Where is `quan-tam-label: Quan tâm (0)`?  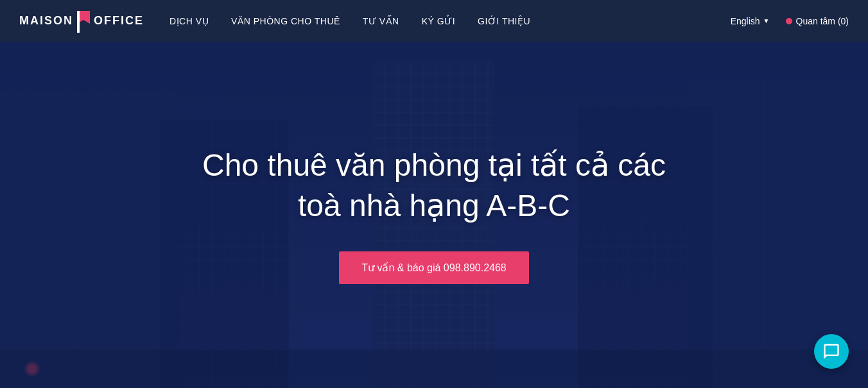
quan-tam-label: Quan tâm (0) is located at coordinates (822, 21).